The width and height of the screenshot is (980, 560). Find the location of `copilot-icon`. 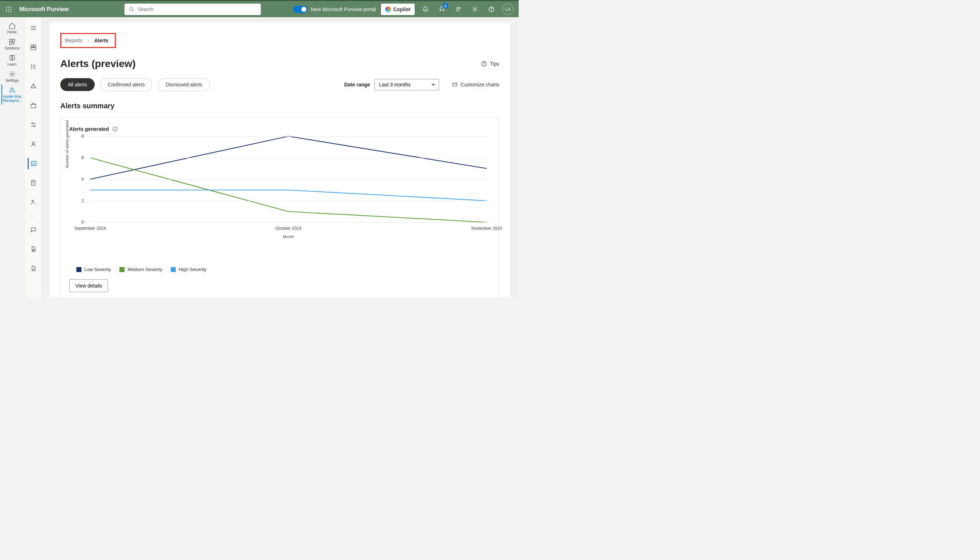

copilot-icon is located at coordinates (388, 9).